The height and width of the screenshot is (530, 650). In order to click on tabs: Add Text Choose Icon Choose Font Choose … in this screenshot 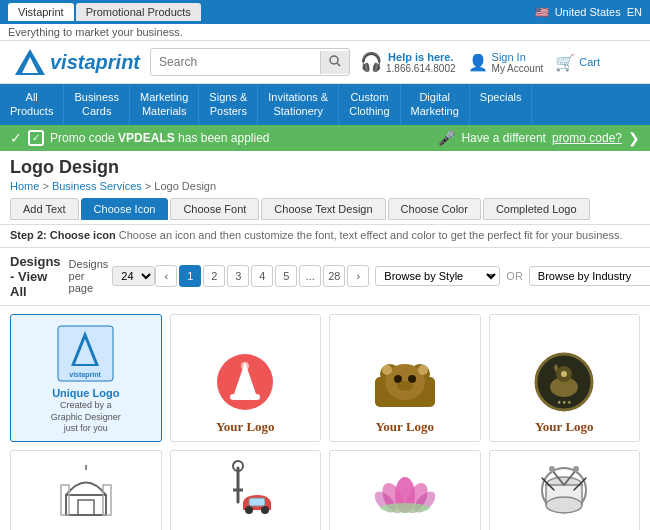, I will do `click(325, 209)`.